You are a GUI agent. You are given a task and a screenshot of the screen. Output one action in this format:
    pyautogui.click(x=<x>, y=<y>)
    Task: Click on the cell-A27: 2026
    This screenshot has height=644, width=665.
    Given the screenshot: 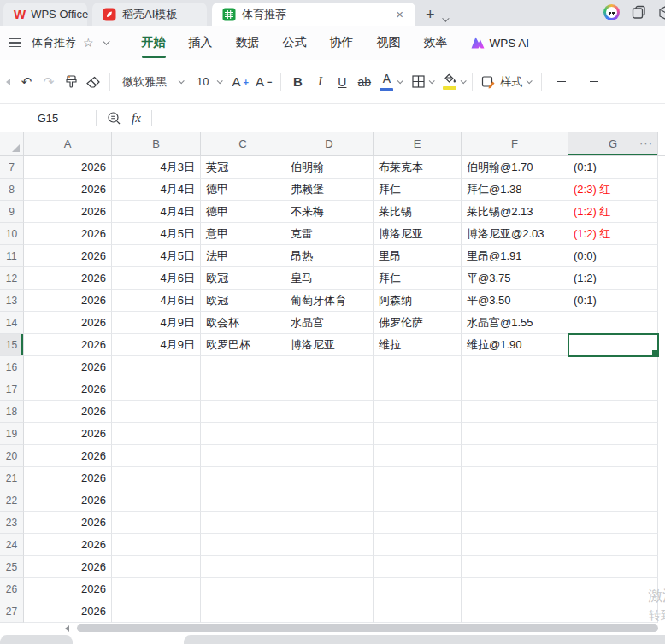 What is the action you would take?
    pyautogui.click(x=68, y=612)
    